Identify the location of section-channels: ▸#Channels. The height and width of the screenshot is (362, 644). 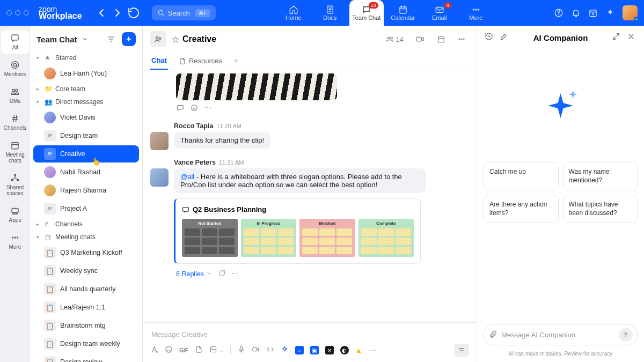
(86, 224).